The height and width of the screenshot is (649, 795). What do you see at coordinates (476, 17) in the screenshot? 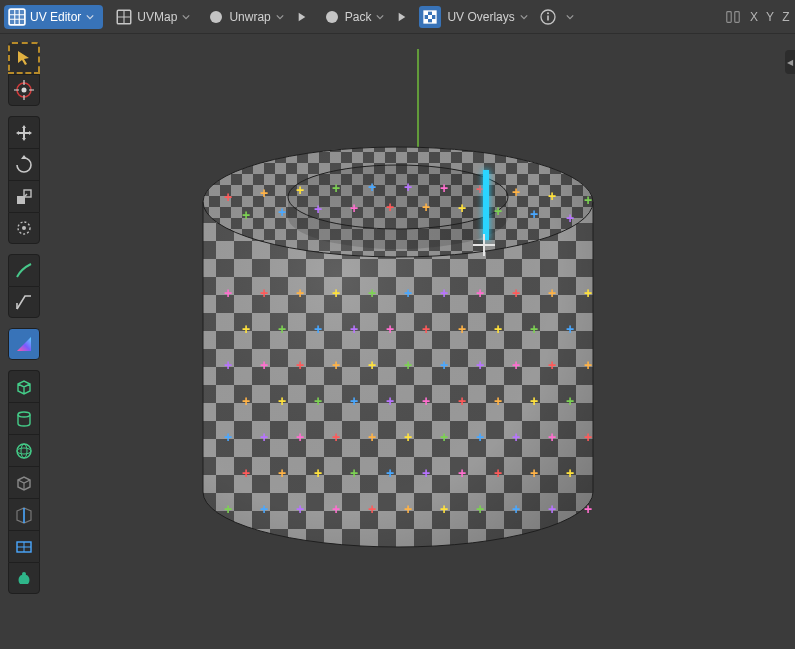
I see `uv-overlays-dropdown: UV Overlays` at bounding box center [476, 17].